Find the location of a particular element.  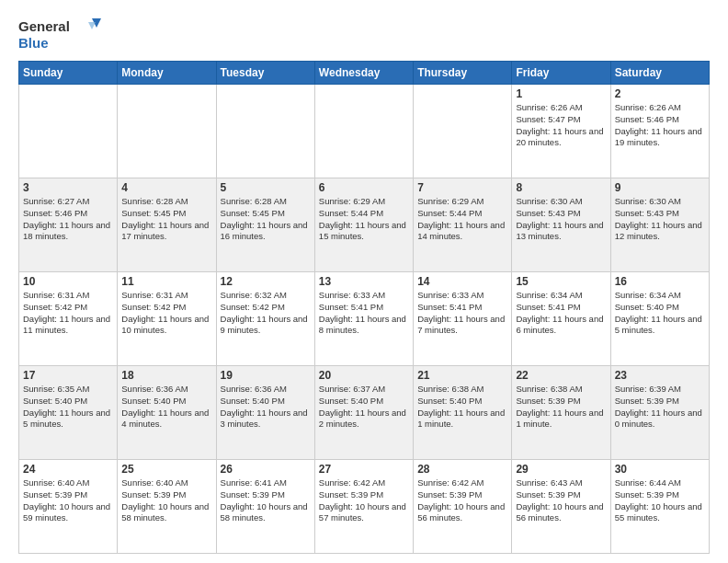

calendar-header-row: SundayMondayTuesdayWednesdayThursdayFrid… is located at coordinates (364, 74).